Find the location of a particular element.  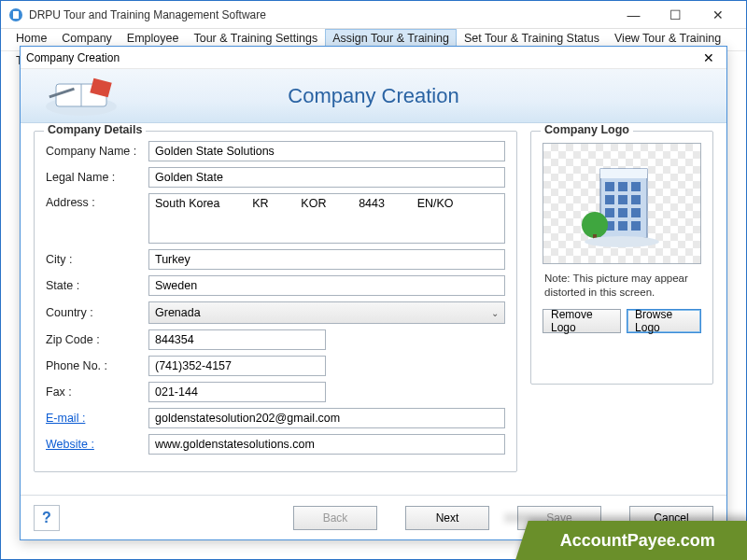

dialog-header: Company Creation is located at coordinates (374, 96).